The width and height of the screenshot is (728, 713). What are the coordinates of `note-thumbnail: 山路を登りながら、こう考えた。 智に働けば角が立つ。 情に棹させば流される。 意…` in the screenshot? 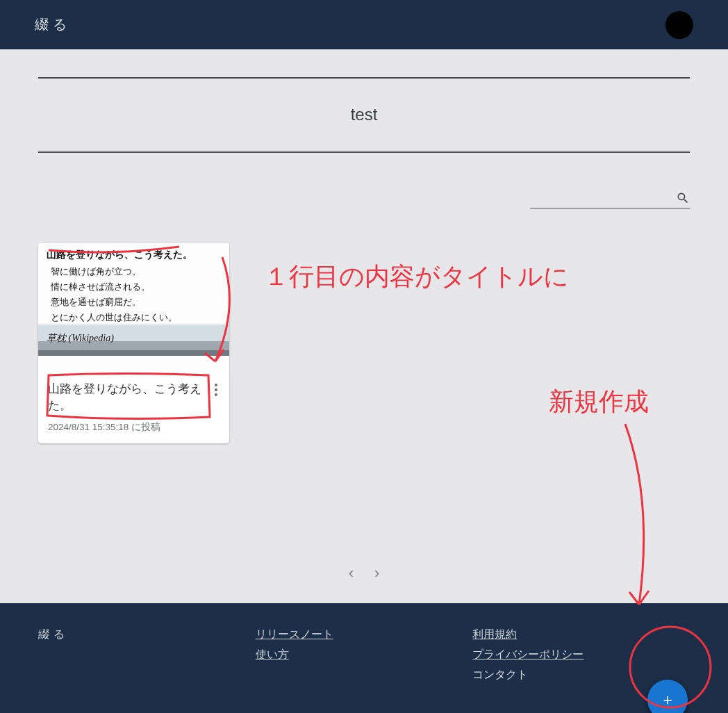 It's located at (133, 309).